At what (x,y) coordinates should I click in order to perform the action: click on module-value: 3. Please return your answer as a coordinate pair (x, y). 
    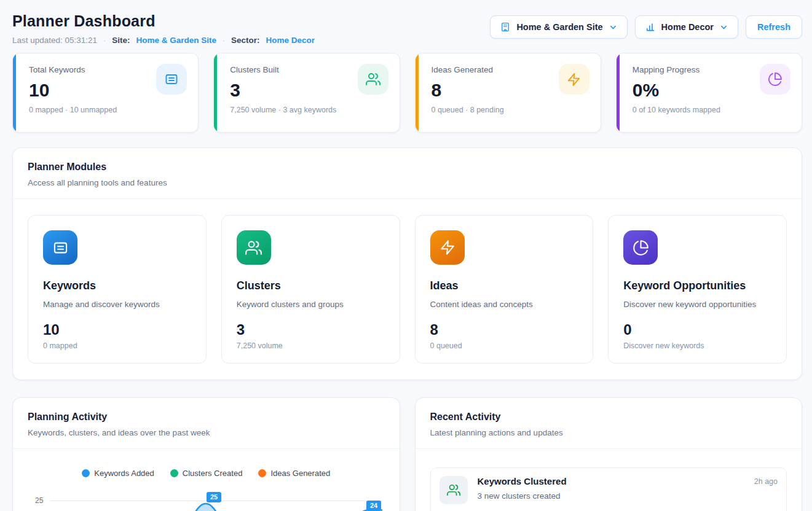
    Looking at the image, I should click on (311, 330).